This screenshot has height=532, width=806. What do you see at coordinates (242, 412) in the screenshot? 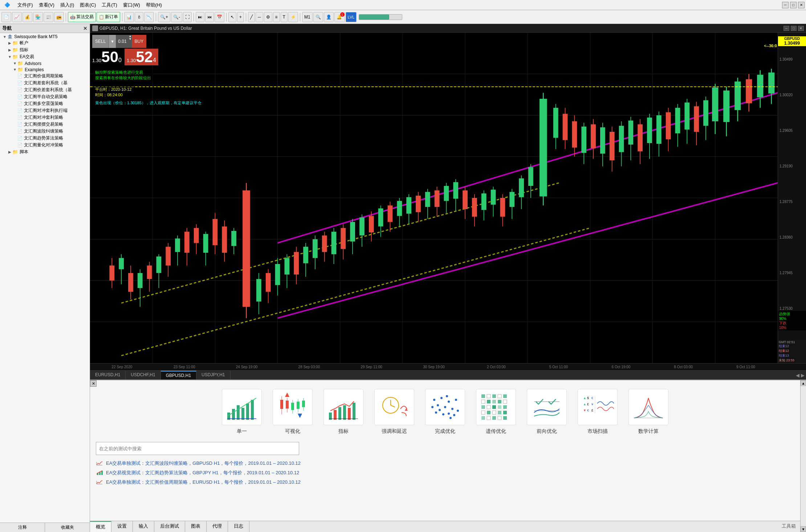
I see `icon-cell-single: 单一` at bounding box center [242, 412].